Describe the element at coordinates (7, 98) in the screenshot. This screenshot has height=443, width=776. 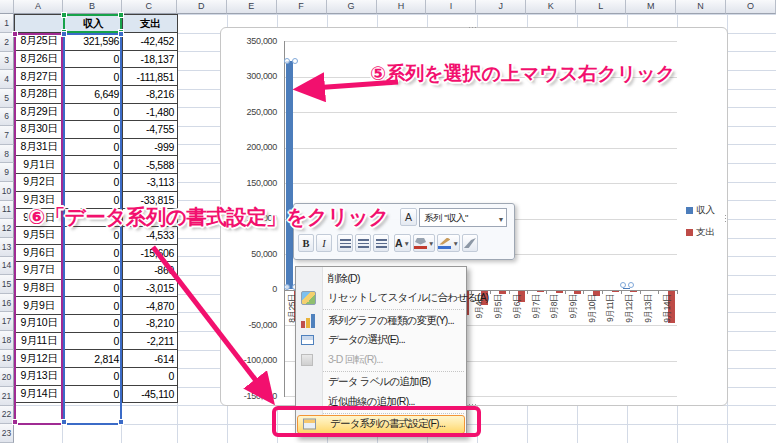
I see `row-header-5: 5` at that location.